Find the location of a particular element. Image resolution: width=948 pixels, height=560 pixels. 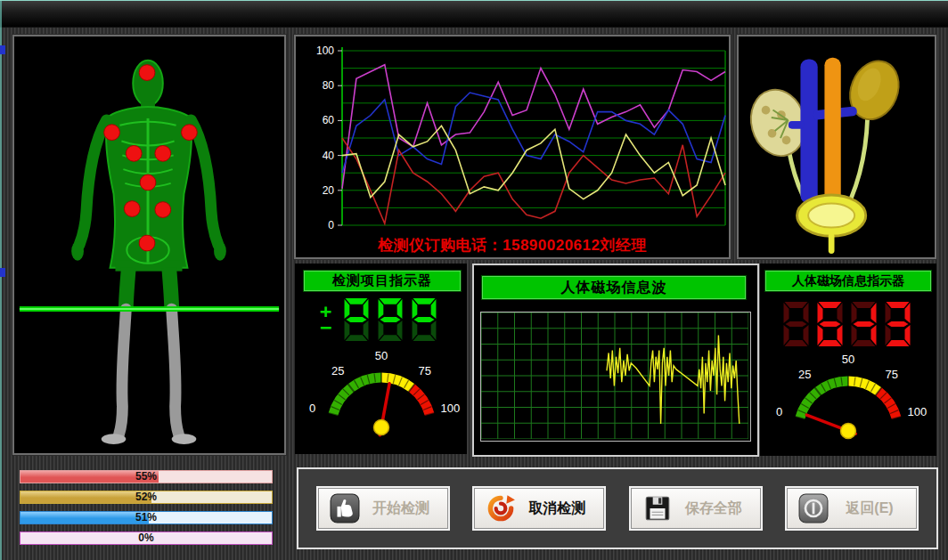

magnetic-indicator-title: 人体磁场信息指示器 is located at coordinates (848, 281).